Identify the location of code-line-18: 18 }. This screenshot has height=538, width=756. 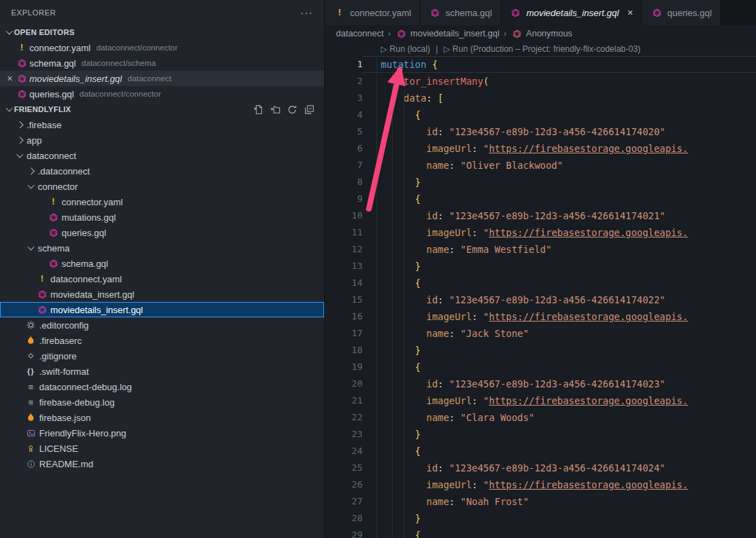
(540, 350).